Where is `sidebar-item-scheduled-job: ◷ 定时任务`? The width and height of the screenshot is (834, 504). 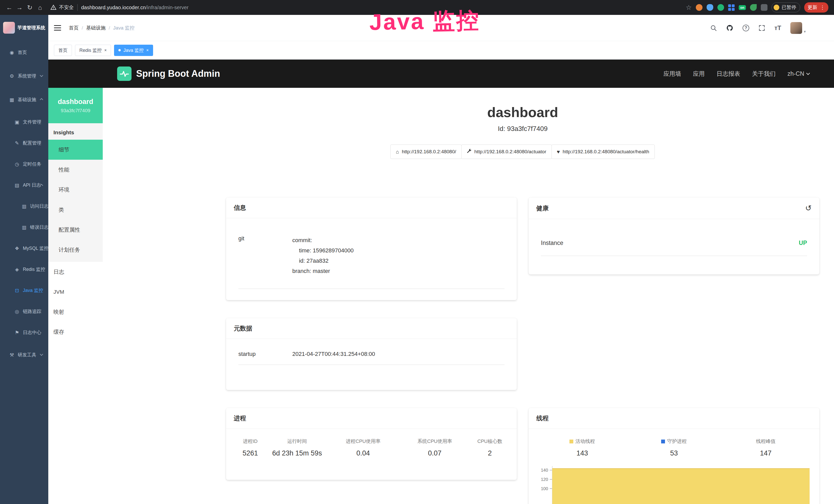
sidebar-item-scheduled-job: ◷ 定时任务 is located at coordinates (24, 164).